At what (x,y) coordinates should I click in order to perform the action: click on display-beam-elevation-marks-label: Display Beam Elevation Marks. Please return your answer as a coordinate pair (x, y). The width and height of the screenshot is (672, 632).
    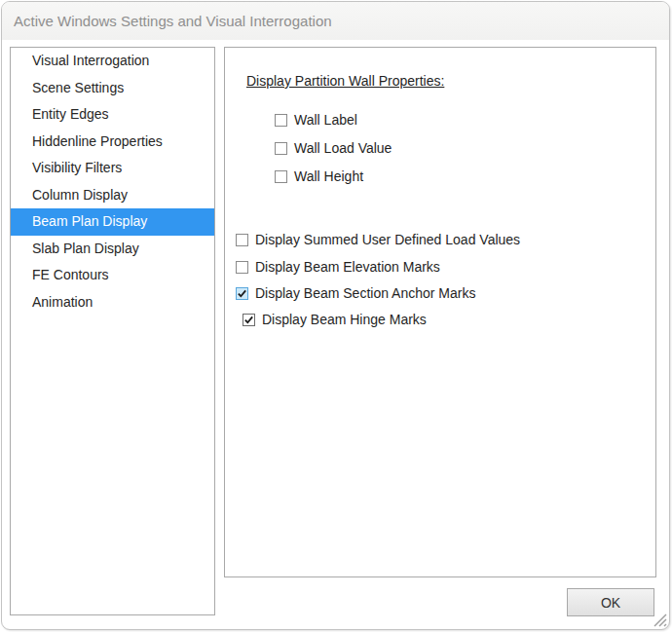
    Looking at the image, I should click on (348, 267).